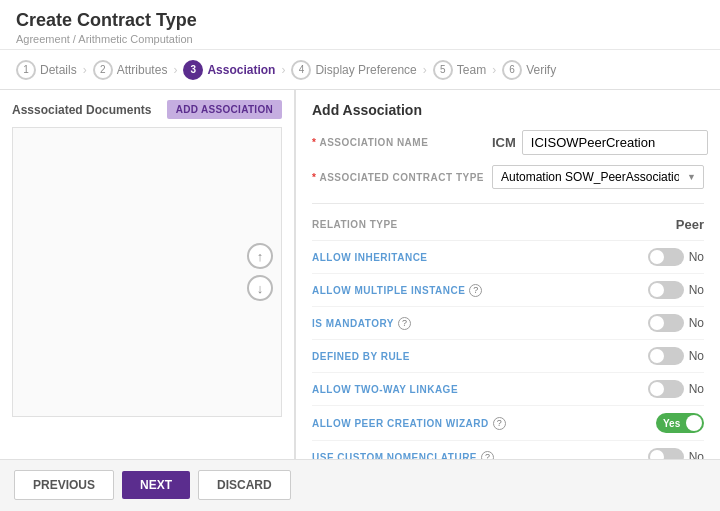 The width and height of the screenshot is (720, 511). Describe the element at coordinates (360, 39) in the screenshot. I see `breadcrumb: Agreement / Arithmetic Computation` at that location.